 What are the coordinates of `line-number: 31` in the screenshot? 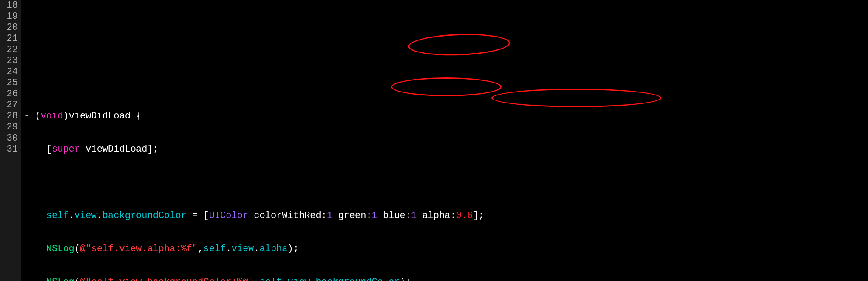 It's located at (9, 149).